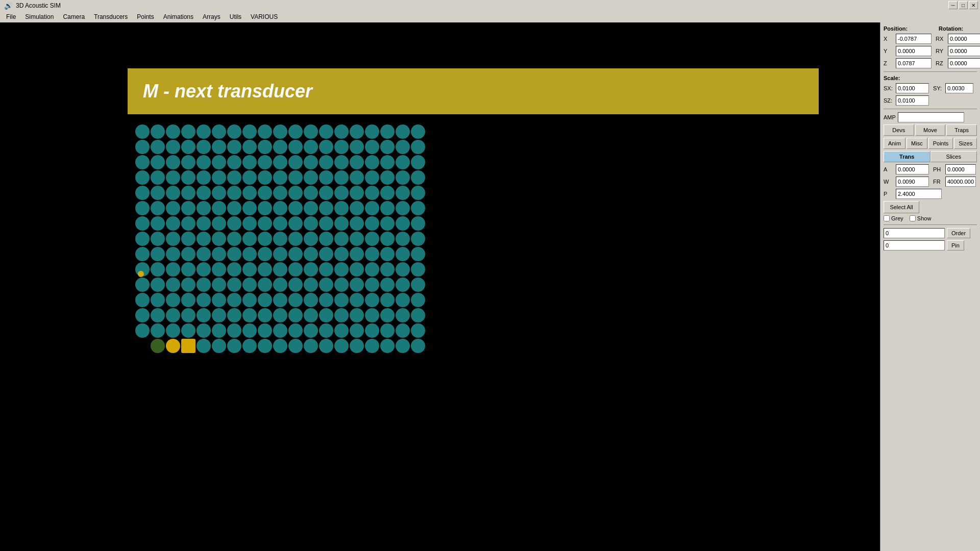 The width and height of the screenshot is (980, 551). I want to click on tab-devs: Devs, so click(899, 130).